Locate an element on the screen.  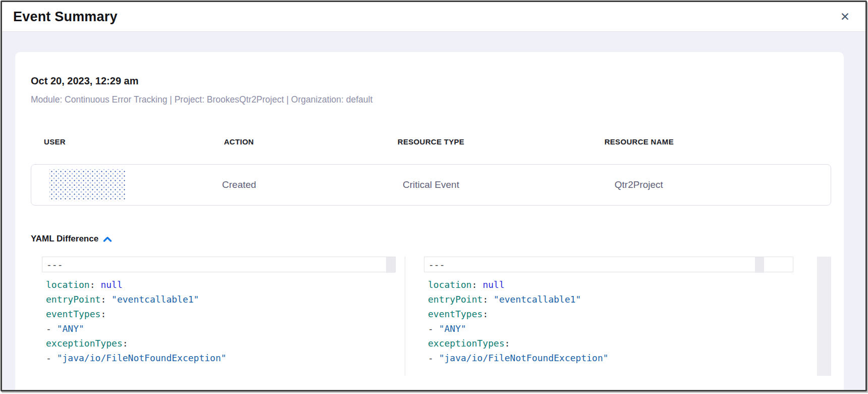
scrollbar-track is located at coordinates (824, 316).